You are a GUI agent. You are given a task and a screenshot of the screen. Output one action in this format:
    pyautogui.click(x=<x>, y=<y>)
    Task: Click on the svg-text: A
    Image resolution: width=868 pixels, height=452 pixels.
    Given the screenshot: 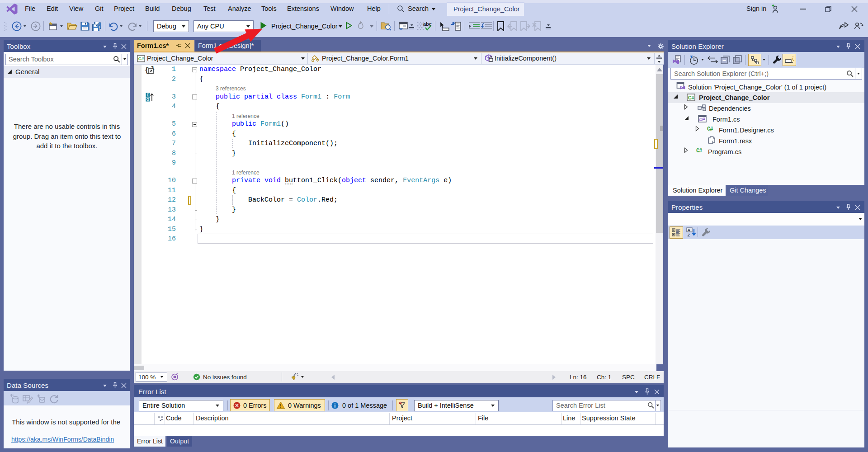 What is the action you would take?
    pyautogui.click(x=689, y=230)
    